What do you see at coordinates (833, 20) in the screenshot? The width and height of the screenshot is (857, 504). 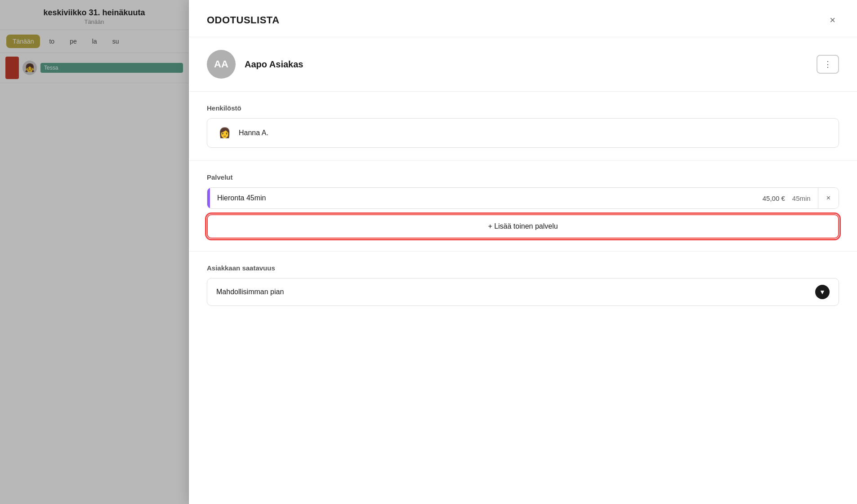 I see `close-button: ×` at bounding box center [833, 20].